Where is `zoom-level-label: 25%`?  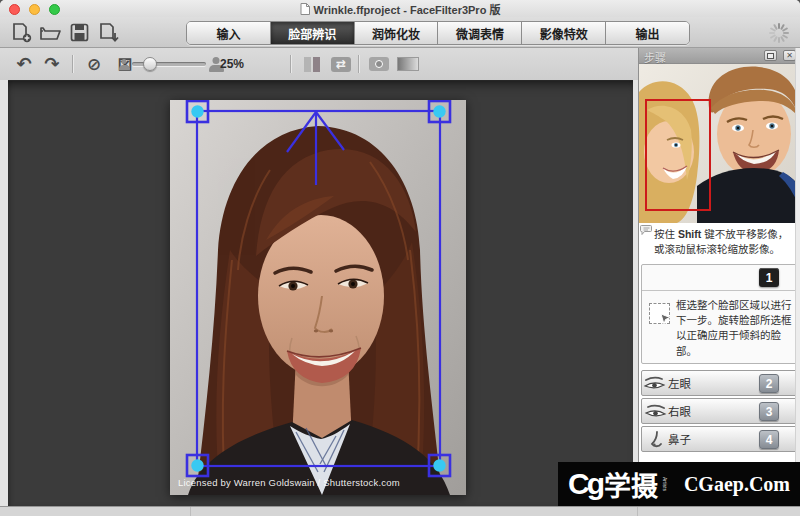 zoom-level-label: 25% is located at coordinates (232, 64).